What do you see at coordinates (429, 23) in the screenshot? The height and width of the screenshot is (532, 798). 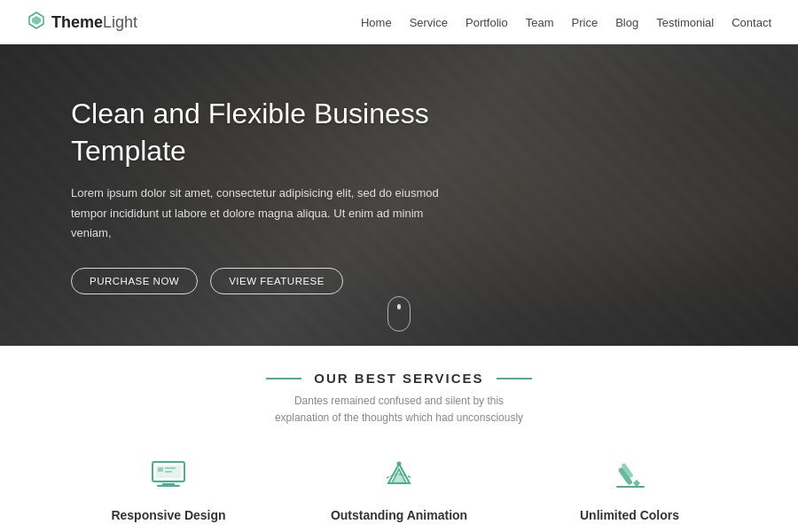 I see `nav-service: Service` at bounding box center [429, 23].